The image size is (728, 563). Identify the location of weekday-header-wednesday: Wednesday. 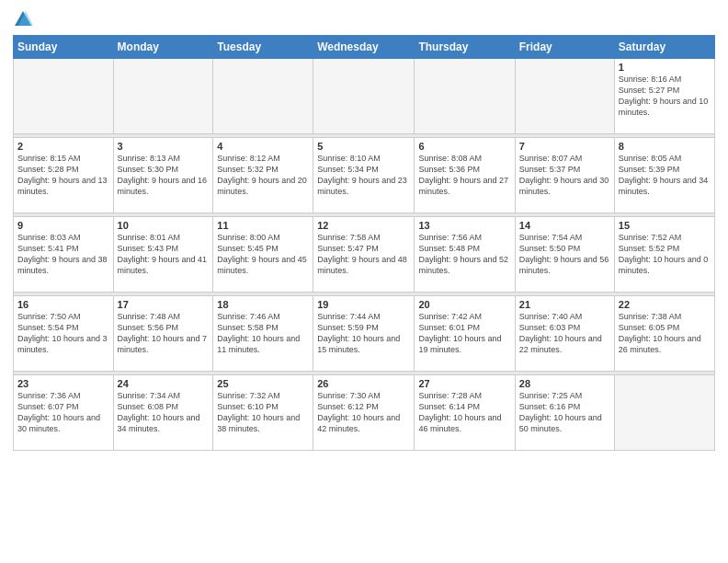
(364, 48).